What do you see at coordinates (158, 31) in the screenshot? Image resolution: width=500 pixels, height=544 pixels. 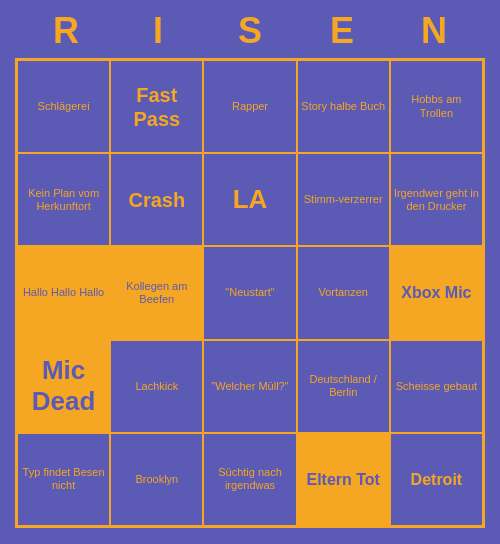 I see `header-letter-I: I` at bounding box center [158, 31].